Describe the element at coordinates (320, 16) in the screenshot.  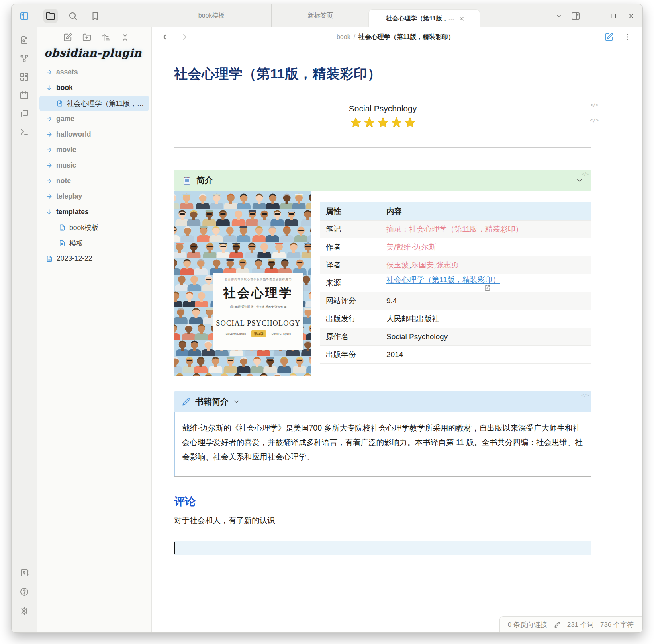
I see `tab-new: 新标签页` at that location.